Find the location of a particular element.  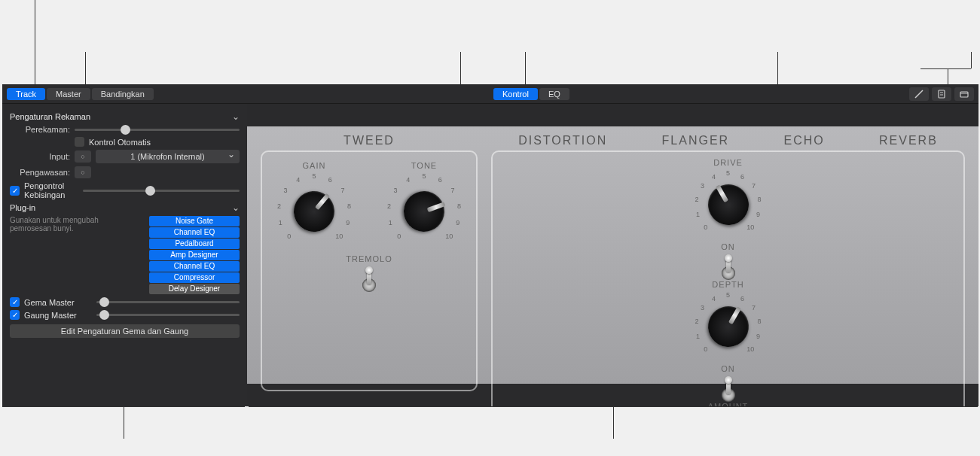

effect-title: FLANGER is located at coordinates (696, 141).